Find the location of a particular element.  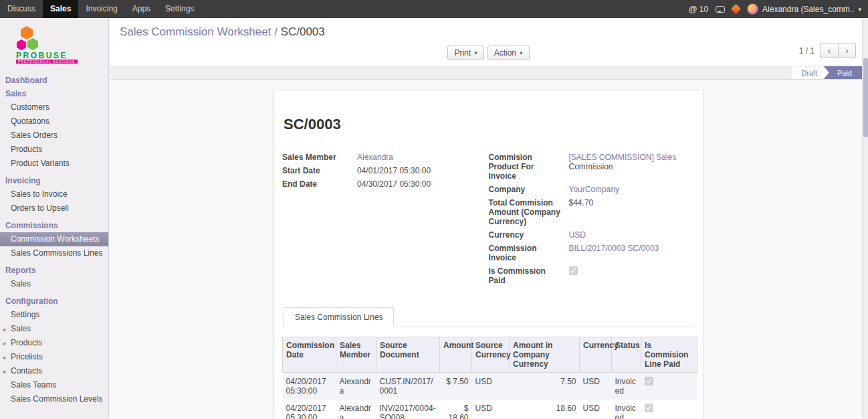

sidebar-item-sales-commission-levels: Sales Commission Levels is located at coordinates (54, 399).